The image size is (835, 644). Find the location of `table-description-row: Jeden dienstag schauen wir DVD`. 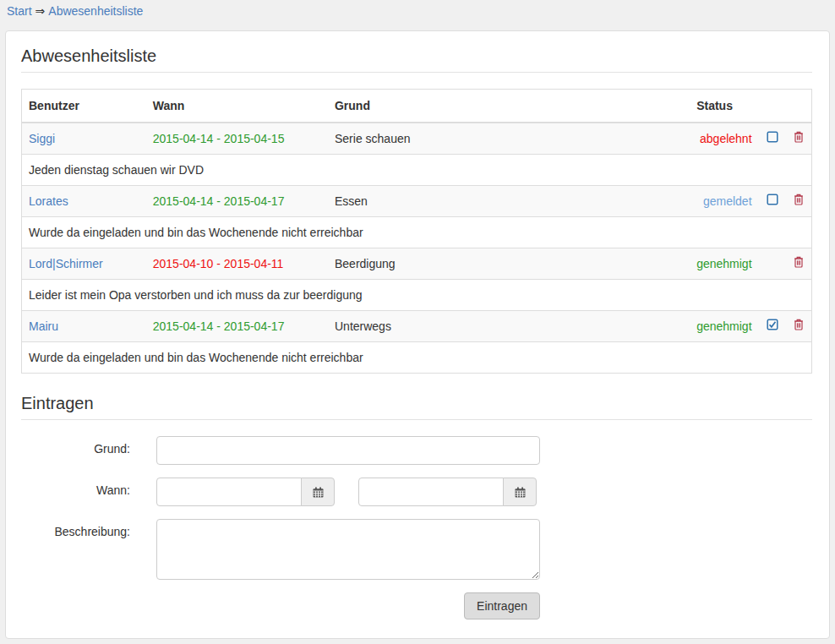

table-description-row: Jeden dienstag schauen wir DVD is located at coordinates (418, 171).